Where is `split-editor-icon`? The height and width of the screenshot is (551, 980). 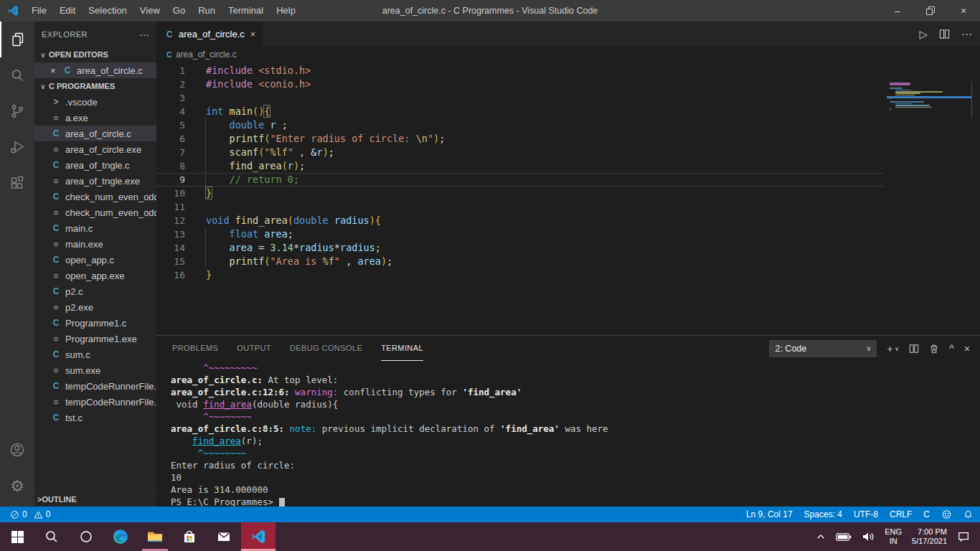 split-editor-icon is located at coordinates (944, 34).